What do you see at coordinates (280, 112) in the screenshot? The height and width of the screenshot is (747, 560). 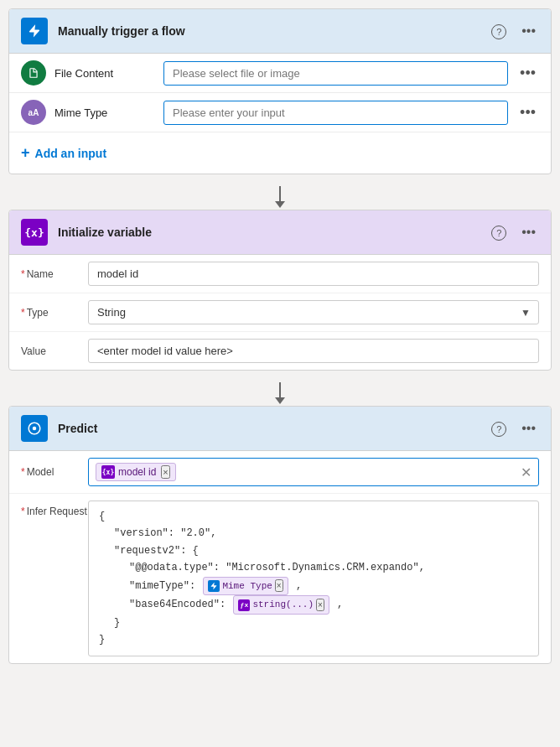 I see `mime-type-row: aA Mime Type •••` at bounding box center [280, 112].